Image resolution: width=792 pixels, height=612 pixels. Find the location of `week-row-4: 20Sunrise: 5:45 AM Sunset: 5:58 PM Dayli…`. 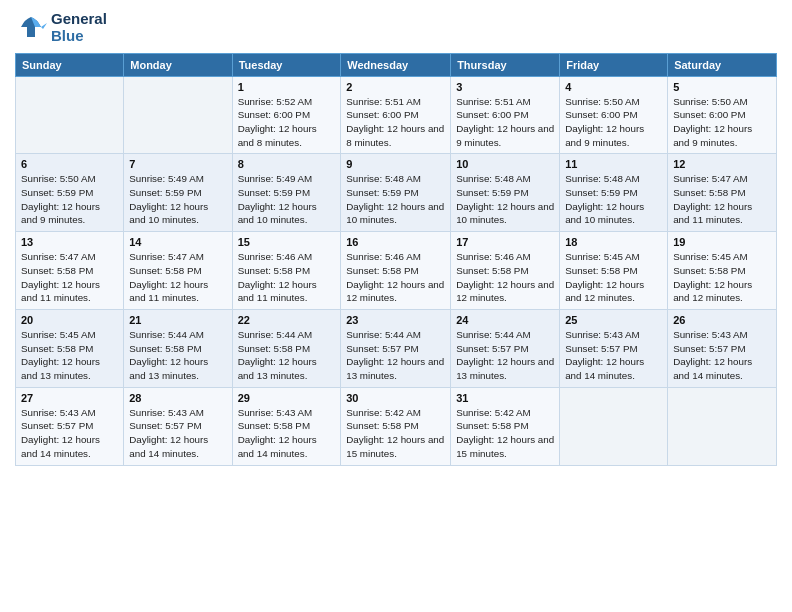

week-row-4: 20Sunrise: 5:45 AM Sunset: 5:58 PM Dayli… is located at coordinates (396, 348).